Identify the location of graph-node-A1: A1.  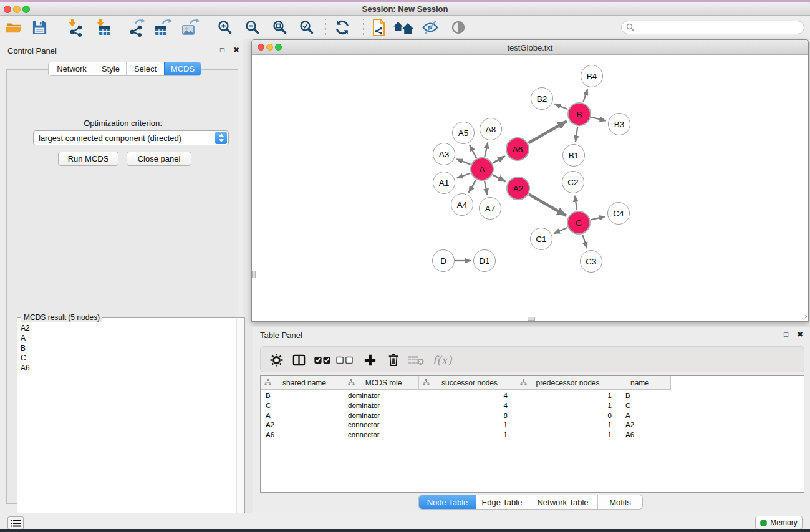
(444, 183).